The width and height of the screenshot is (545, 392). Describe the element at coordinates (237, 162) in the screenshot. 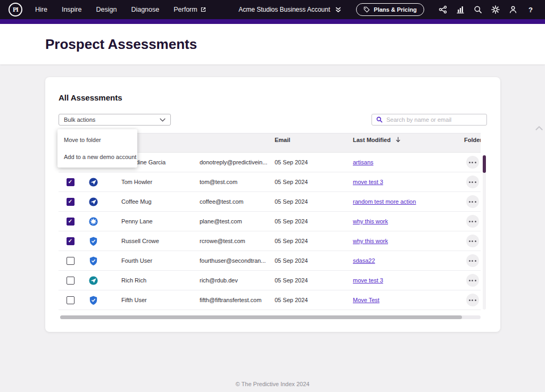

I see `prospect-email: donotreply@predictivein...` at that location.